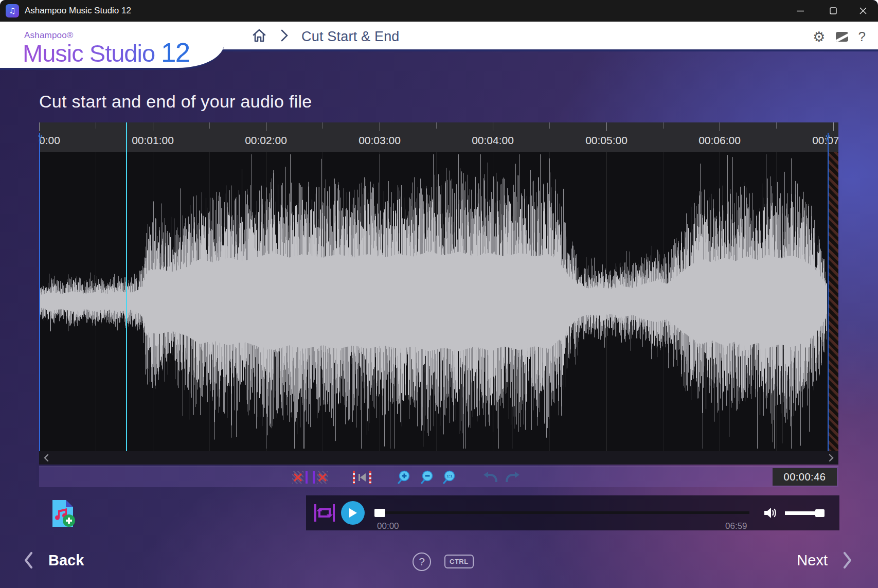 Image resolution: width=878 pixels, height=588 pixels. I want to click on product-version: 12, so click(175, 52).